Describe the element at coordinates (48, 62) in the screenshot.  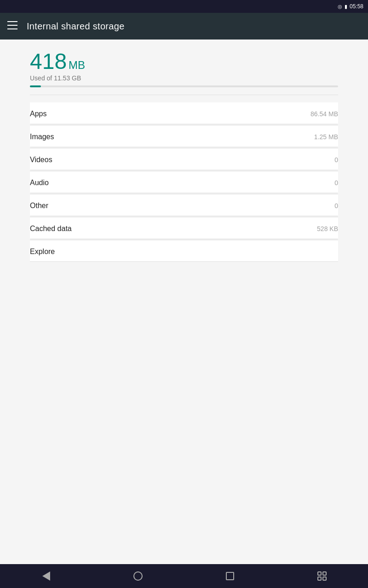
I see `storage-number: 418` at that location.